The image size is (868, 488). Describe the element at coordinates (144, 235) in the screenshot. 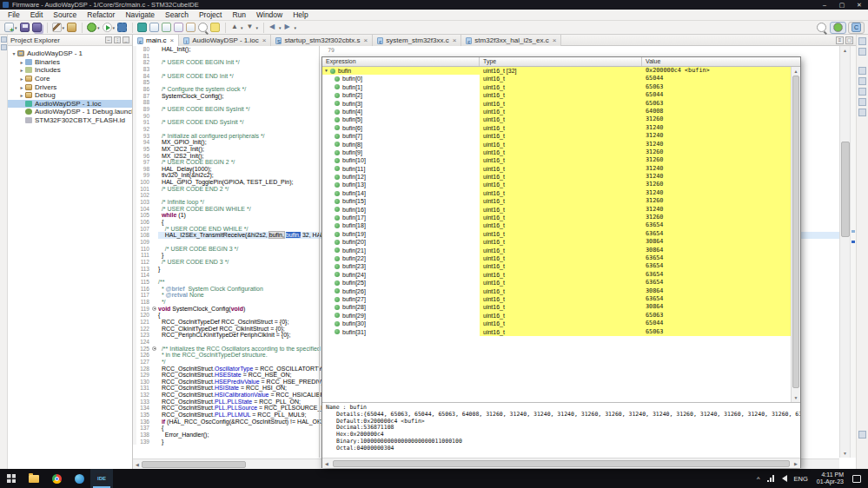

I see `line-number: 108` at that location.